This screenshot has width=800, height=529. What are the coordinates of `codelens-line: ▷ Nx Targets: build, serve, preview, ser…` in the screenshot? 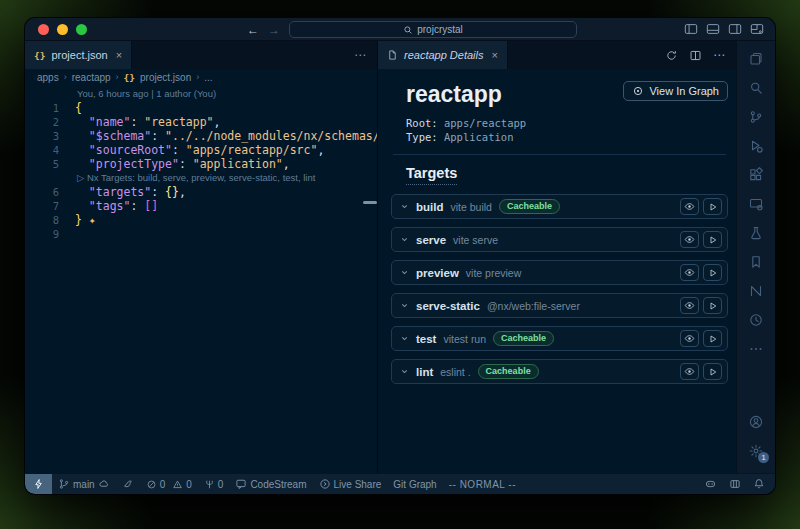 It's located at (201, 178).